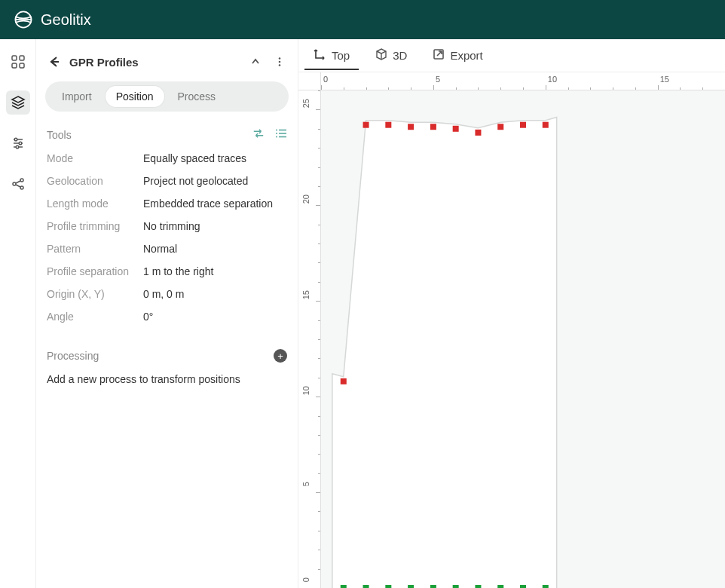 The height and width of the screenshot is (588, 725). I want to click on view-tab-export: Export, so click(457, 56).